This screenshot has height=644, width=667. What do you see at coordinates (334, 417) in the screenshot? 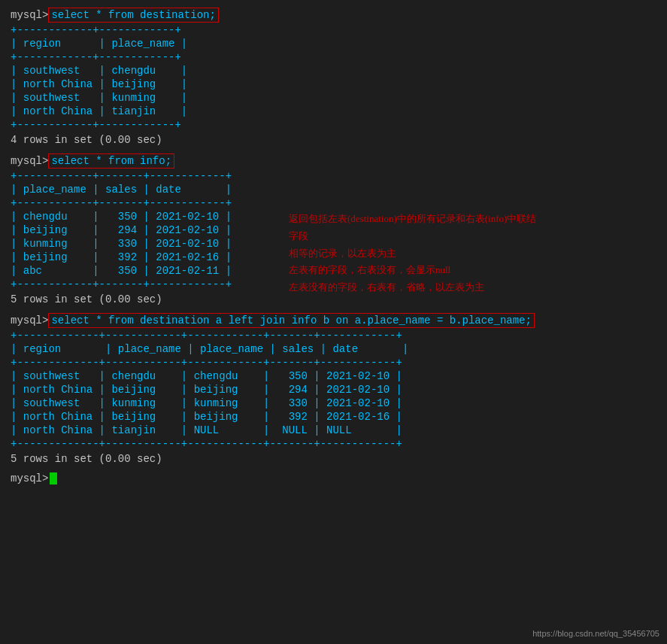
I see `query3-row-4: | north China | beijing | beijing | 392 …` at bounding box center [334, 417].